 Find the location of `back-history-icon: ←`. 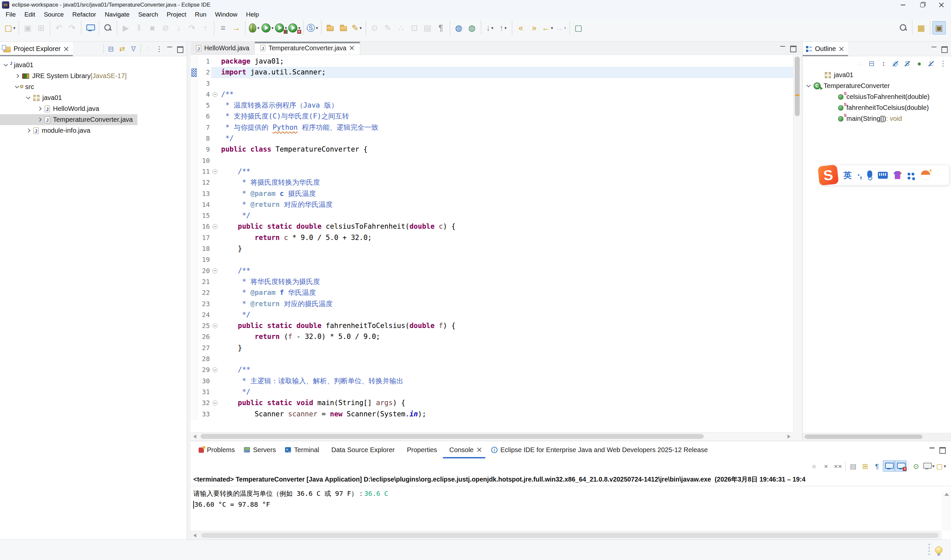

back-history-icon: ← is located at coordinates (547, 28).